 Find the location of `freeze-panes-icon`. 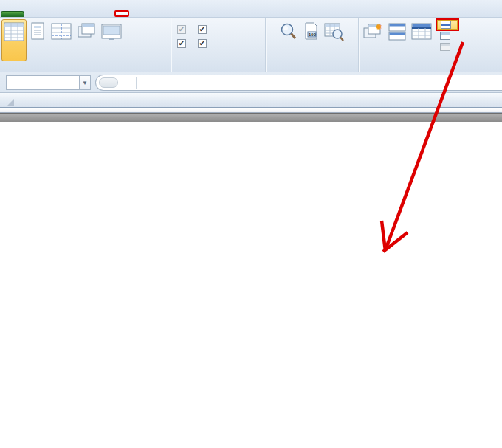

freeze-panes-icon is located at coordinates (422, 32).